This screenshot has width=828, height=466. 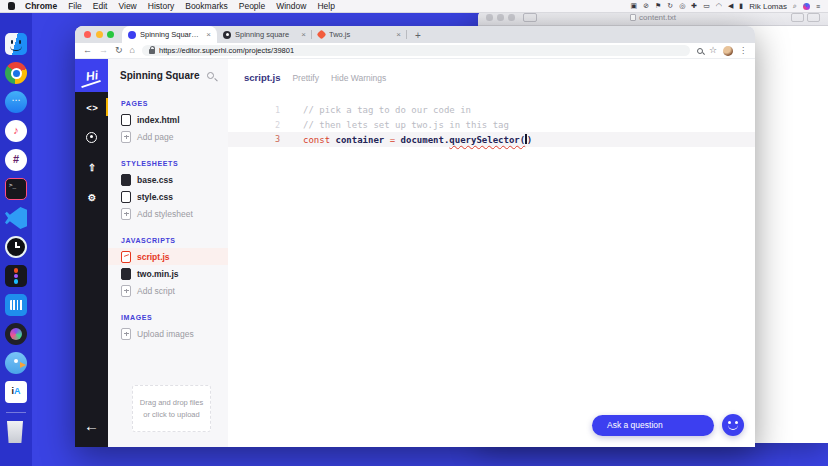 What do you see at coordinates (264, 34) in the screenshot?
I see `tab-spinning-square-preview: Spinning square ×` at bounding box center [264, 34].